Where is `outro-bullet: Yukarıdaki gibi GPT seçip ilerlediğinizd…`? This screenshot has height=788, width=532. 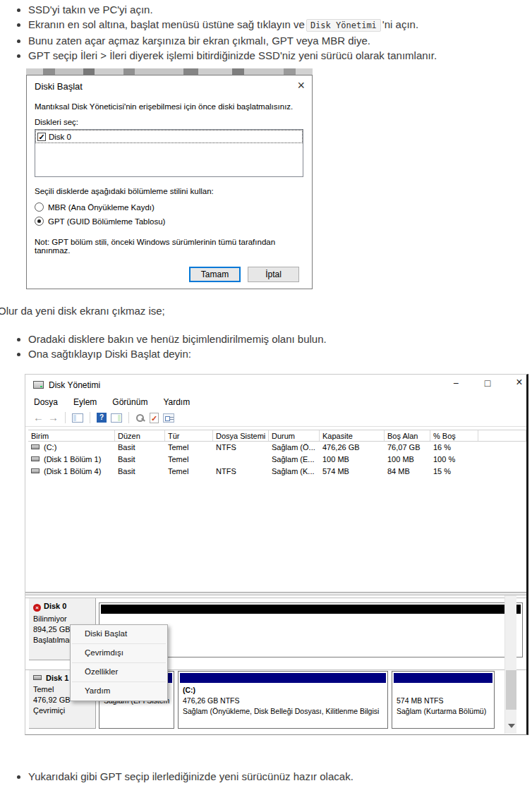
outro-bullet: Yukarıdaki gibi GPT seçip ilerlediğinizd… is located at coordinates (275, 776).